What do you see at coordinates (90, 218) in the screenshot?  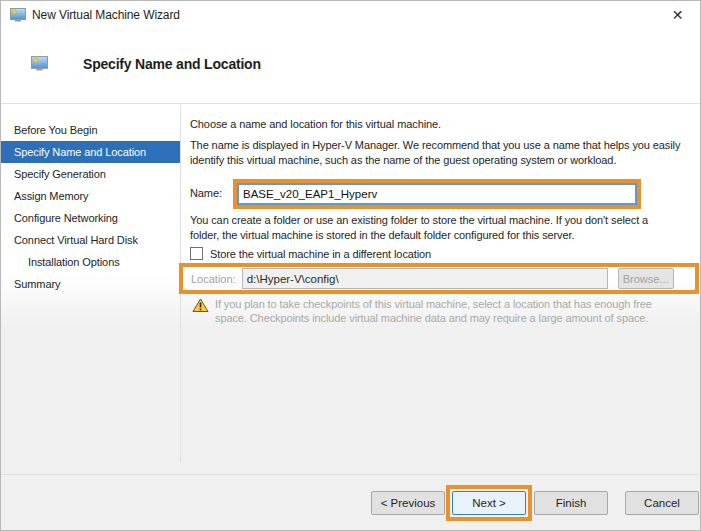 I see `sidebar-item-configure-networking: Configure Networking` at bounding box center [90, 218].